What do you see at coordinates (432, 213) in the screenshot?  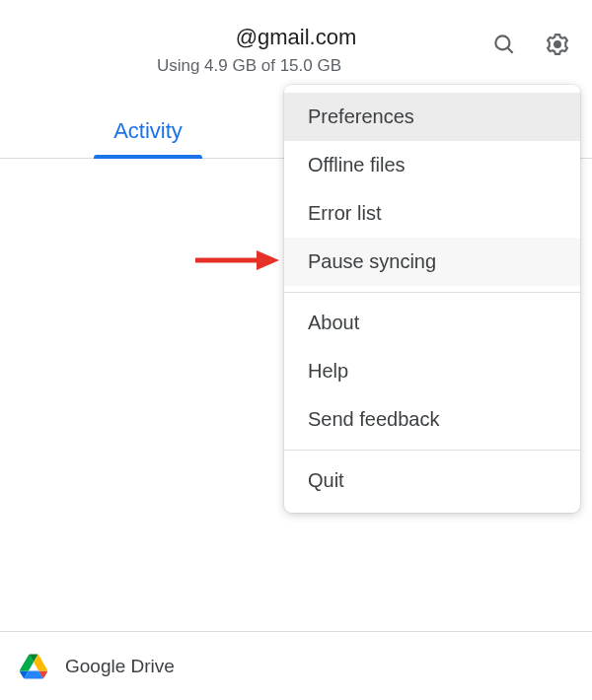 I see `menu-error-list: Error list` at bounding box center [432, 213].